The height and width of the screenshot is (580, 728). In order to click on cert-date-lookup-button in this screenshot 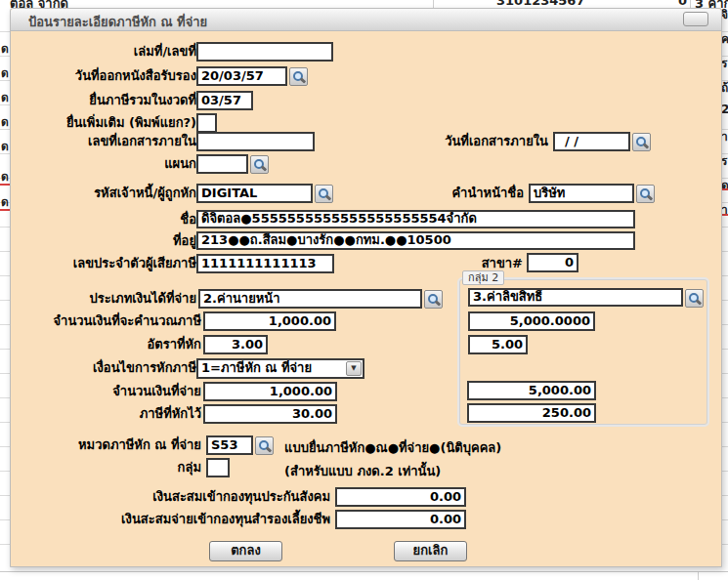, I will do `click(299, 76)`.